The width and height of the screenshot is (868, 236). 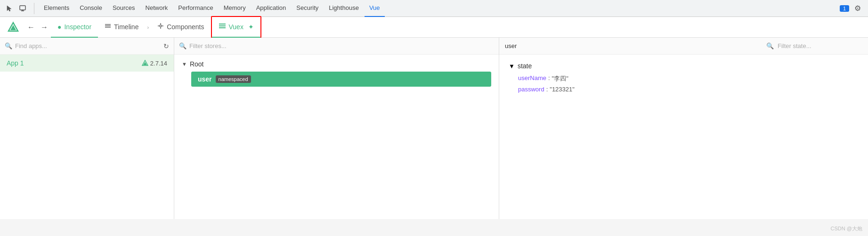 I want to click on tab-elements: Elements, so click(x=57, y=8).